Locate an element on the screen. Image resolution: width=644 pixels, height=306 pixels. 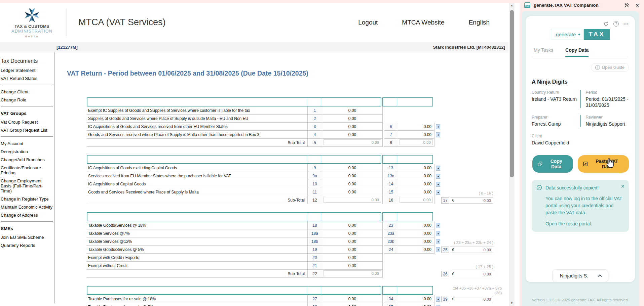
header-cell is located at coordinates (197, 290).